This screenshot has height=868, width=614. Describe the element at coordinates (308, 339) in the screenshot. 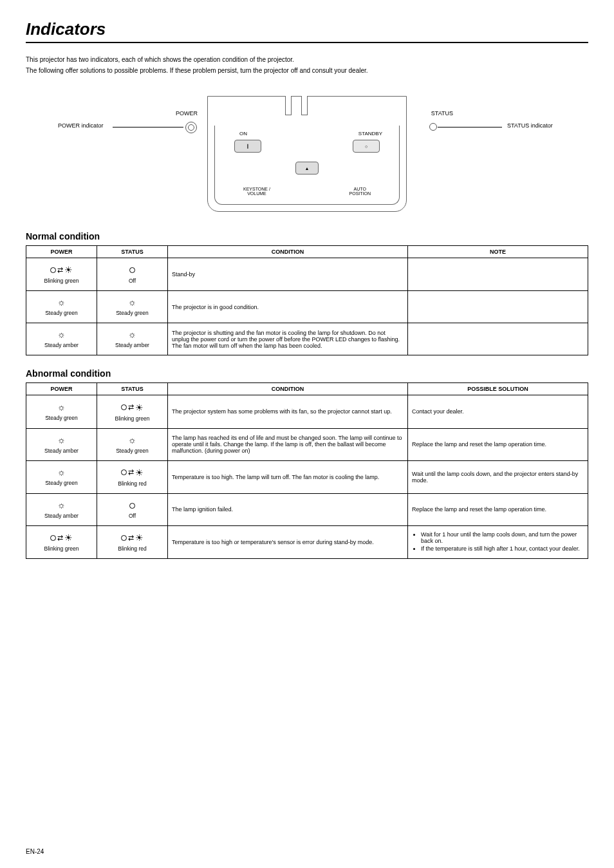

I see `table-row: ☼Steady amber☼Steady amberThe projector …` at that location.